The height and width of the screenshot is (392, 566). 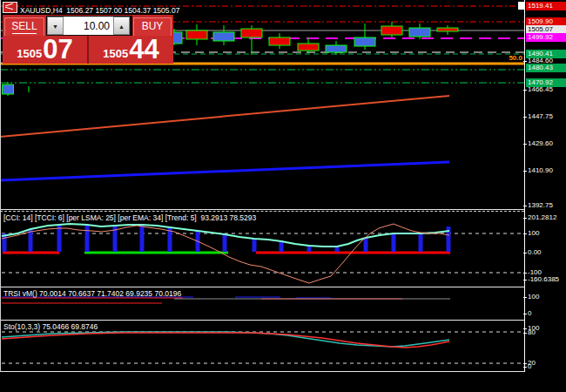 What do you see at coordinates (262, 211) in the screenshot?
I see `cci-window-splitter` at bounding box center [262, 211].